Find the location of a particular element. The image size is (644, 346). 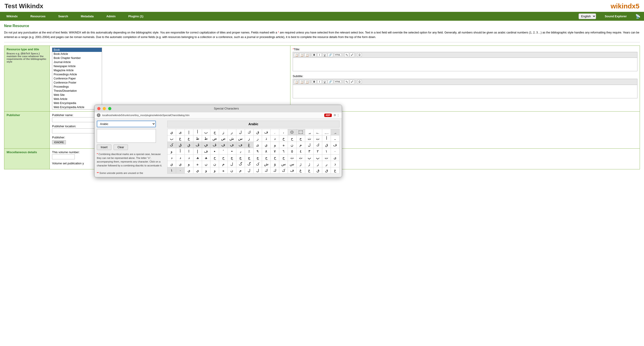

toolbar-superscript: x2 is located at coordinates (352, 55).